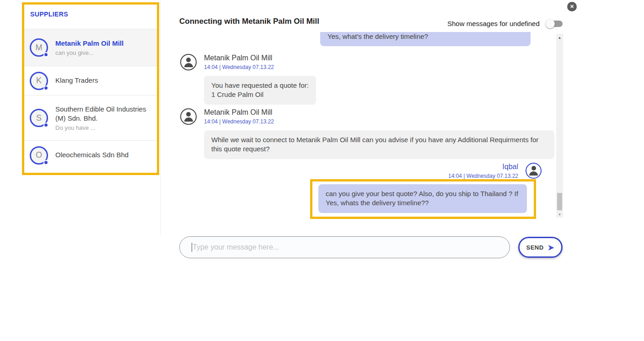 This screenshot has height=341, width=644. What do you see at coordinates (39, 80) in the screenshot?
I see `supplier-initial: K` at bounding box center [39, 80].